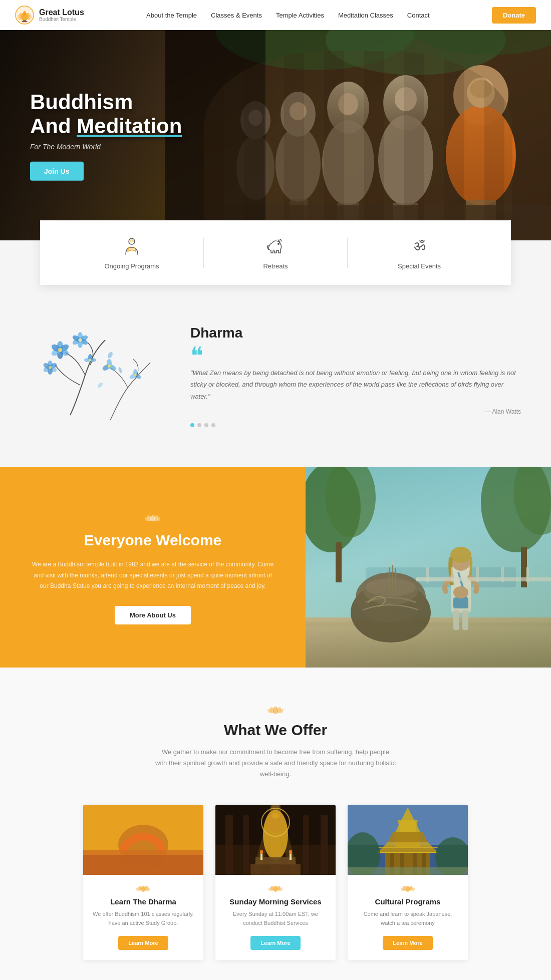  I want to click on brand-subtitle: Buddhist Temple, so click(62, 19).